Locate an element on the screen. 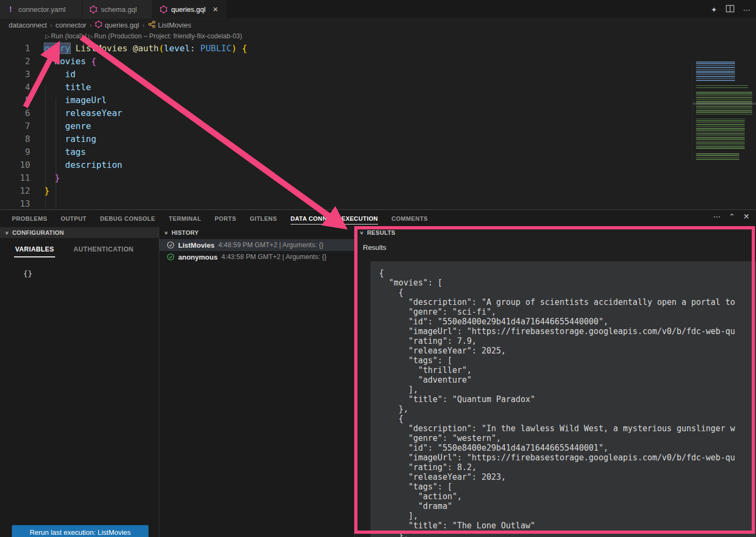  tab-label: schema.gql is located at coordinates (119, 10).